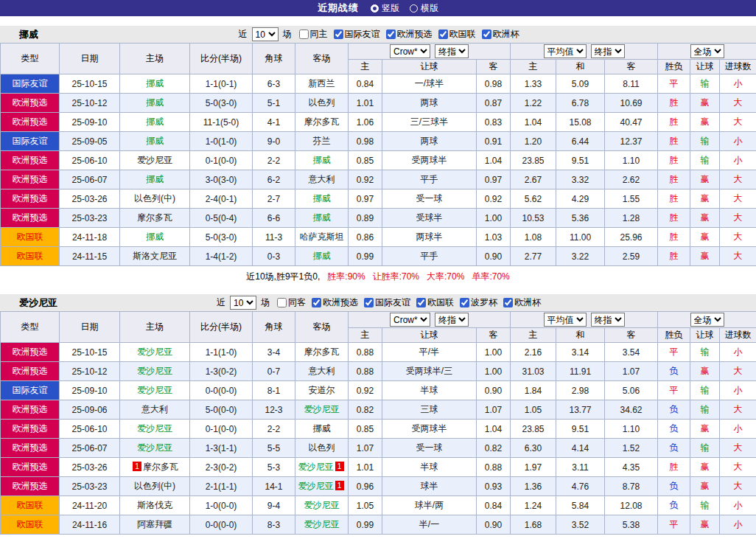  I want to click on avg-away-value: 4.35, so click(631, 467).